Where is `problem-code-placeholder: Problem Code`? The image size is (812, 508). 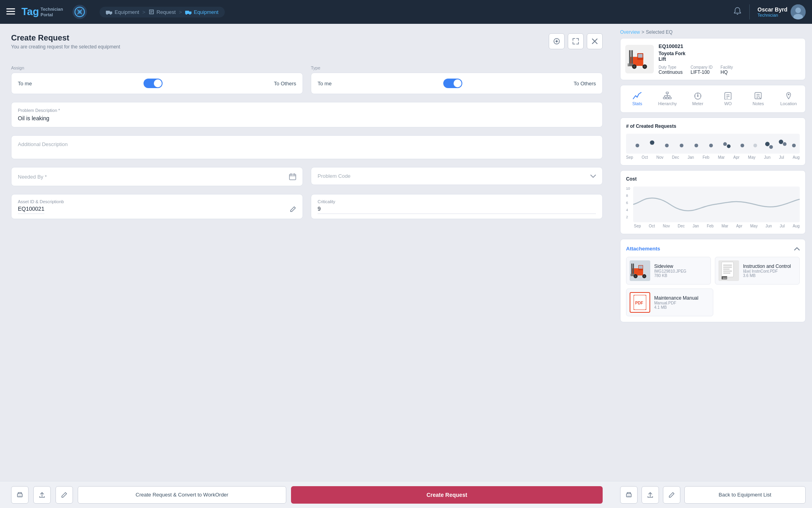
problem-code-placeholder: Problem Code is located at coordinates (334, 176).